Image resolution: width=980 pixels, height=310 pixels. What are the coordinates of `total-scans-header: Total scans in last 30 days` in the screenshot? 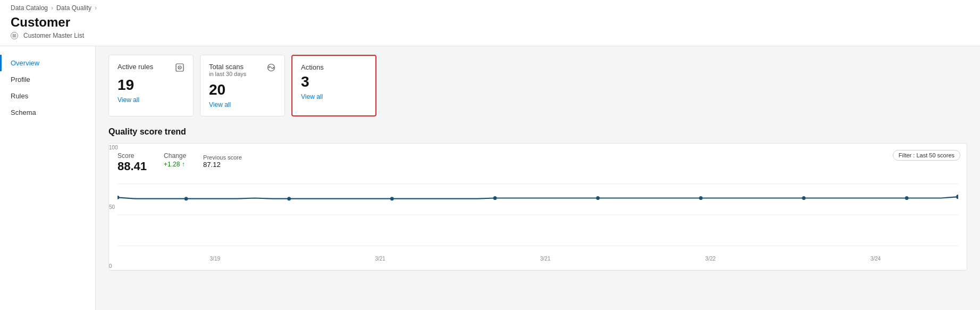 It's located at (242, 71).